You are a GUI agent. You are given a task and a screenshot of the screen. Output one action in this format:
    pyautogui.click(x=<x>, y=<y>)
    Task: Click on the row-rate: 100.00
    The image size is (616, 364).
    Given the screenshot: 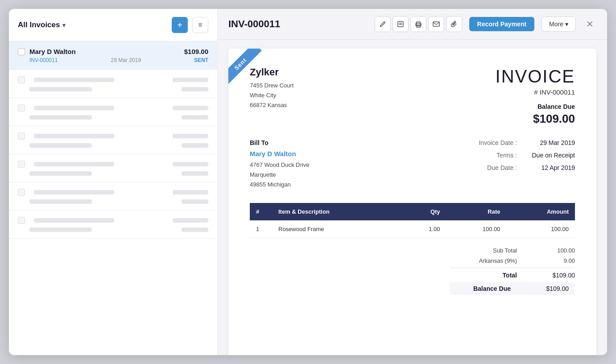 What is the action you would take?
    pyautogui.click(x=476, y=229)
    